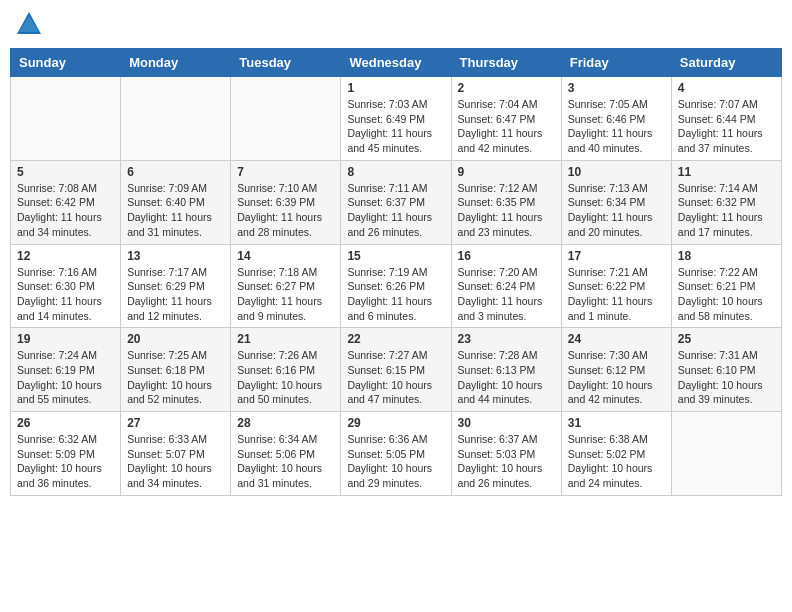  Describe the element at coordinates (176, 286) in the screenshot. I see `calendar-cell: 13Sunrise: 7:17 AMSunset: 6:29 PMDayligh…` at that location.